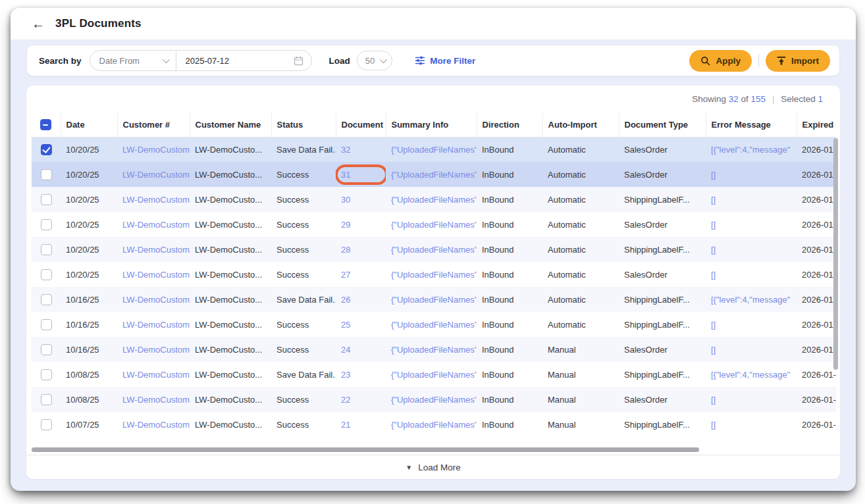 The width and height of the screenshot is (865, 504). Describe the element at coordinates (244, 61) in the screenshot. I see `date-from-input: 2025-07-12` at that location.